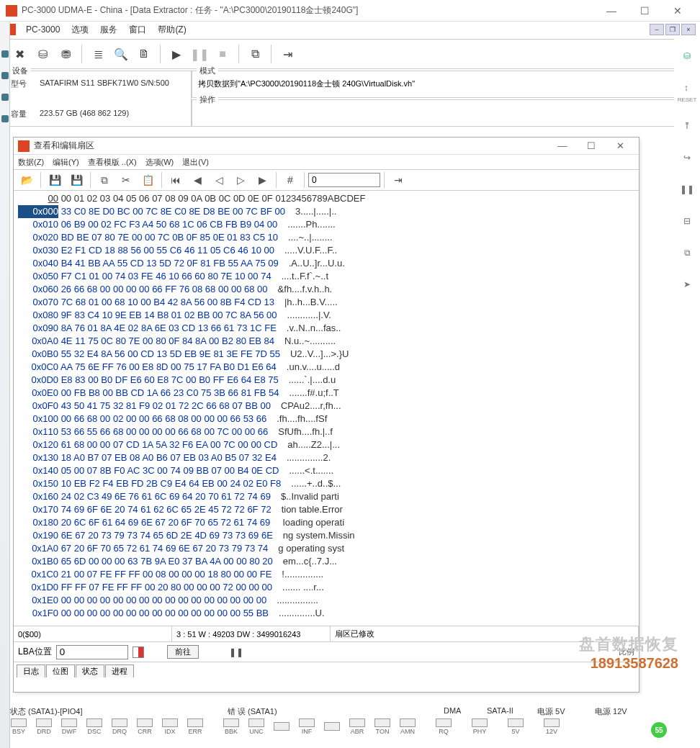 Image resolution: width=700 pixels, height=748 pixels. Describe the element at coordinates (687, 56) in the screenshot. I see `db-icon: ⛁` at that location.